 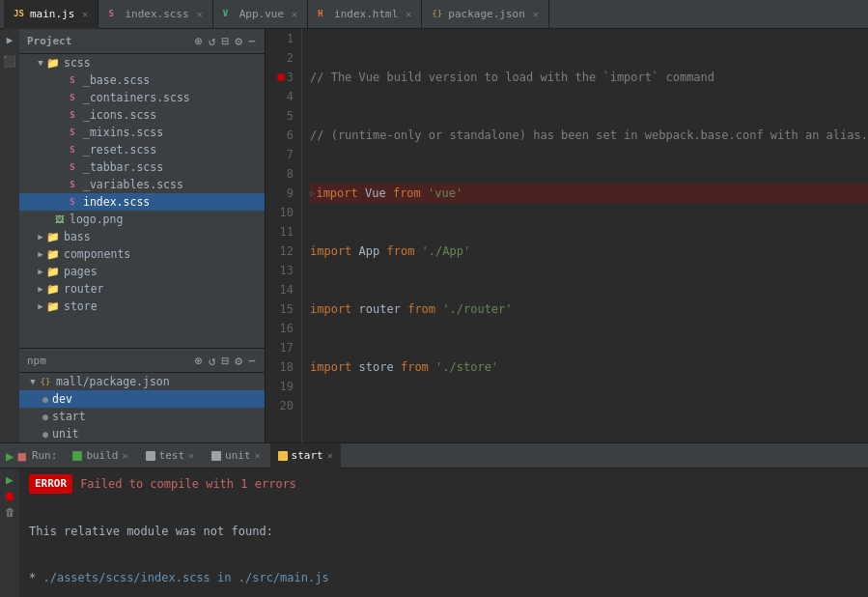 I want to click on refresh-icon: ↺, so click(x=212, y=41).